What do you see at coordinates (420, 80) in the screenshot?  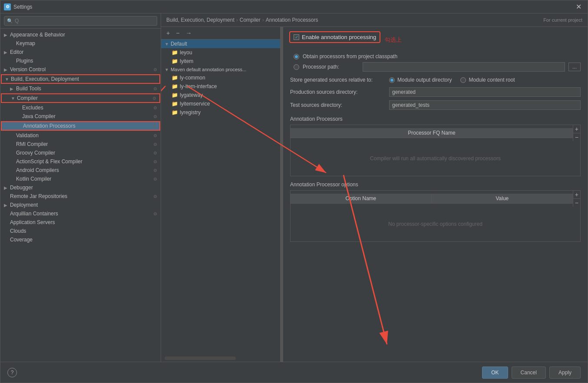 I see `radio-module-output: Module output directory` at bounding box center [420, 80].